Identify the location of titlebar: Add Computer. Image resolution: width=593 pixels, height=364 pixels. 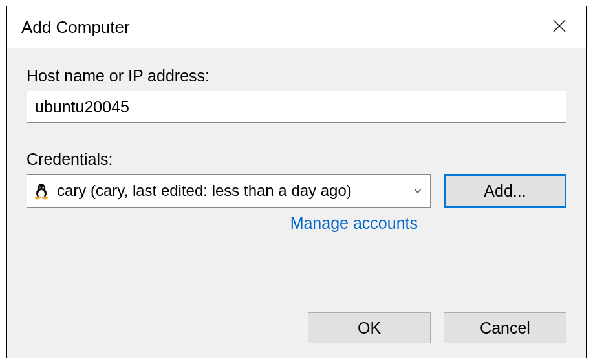
(296, 27).